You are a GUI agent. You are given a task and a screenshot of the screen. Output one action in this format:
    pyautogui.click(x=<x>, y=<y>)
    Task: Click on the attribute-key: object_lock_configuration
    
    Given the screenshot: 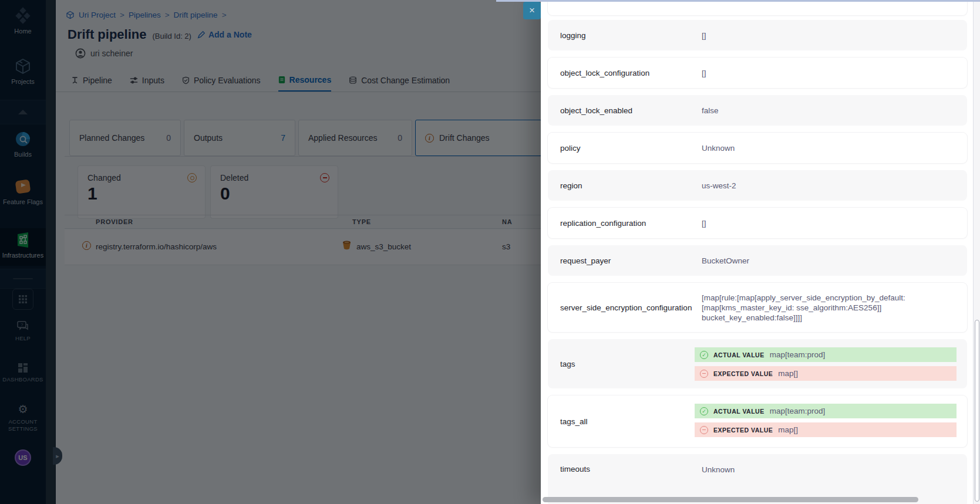 What is the action you would take?
    pyautogui.click(x=605, y=73)
    